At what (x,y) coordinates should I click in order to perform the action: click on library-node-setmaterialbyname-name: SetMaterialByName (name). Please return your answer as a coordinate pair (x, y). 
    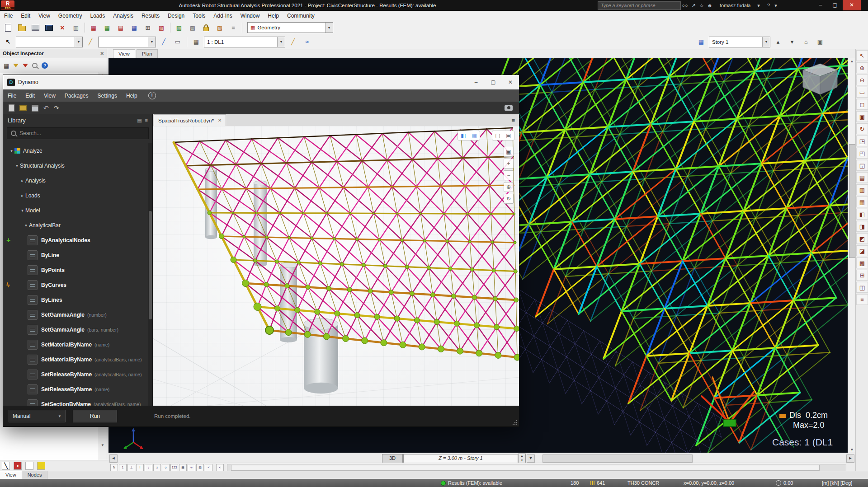
    Looking at the image, I should click on (76, 344).